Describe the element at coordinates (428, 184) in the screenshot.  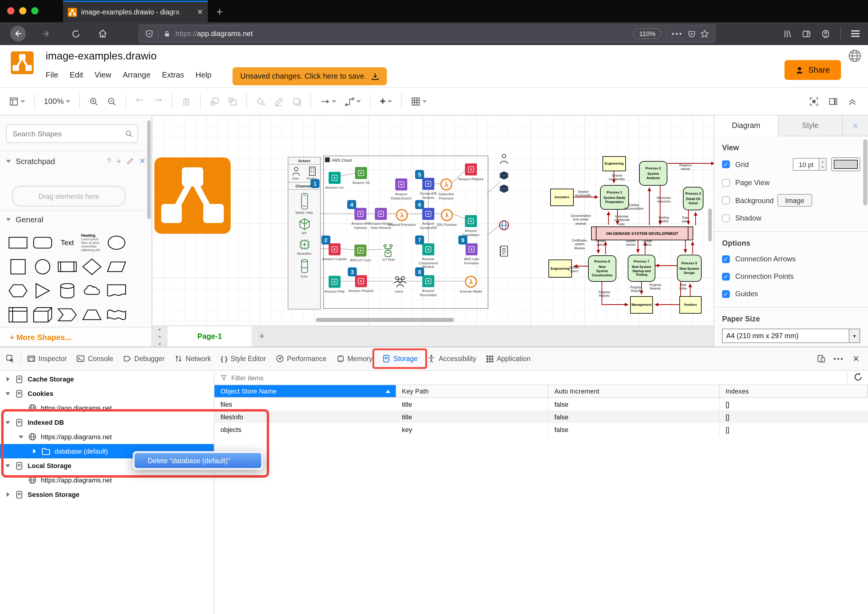
I see `dynamodb-streams-node` at that location.